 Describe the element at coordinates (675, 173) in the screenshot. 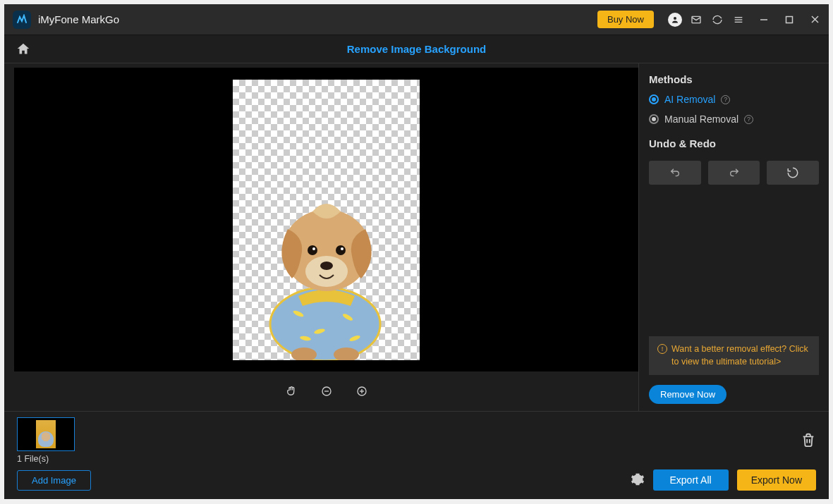

I see `undo-button` at that location.